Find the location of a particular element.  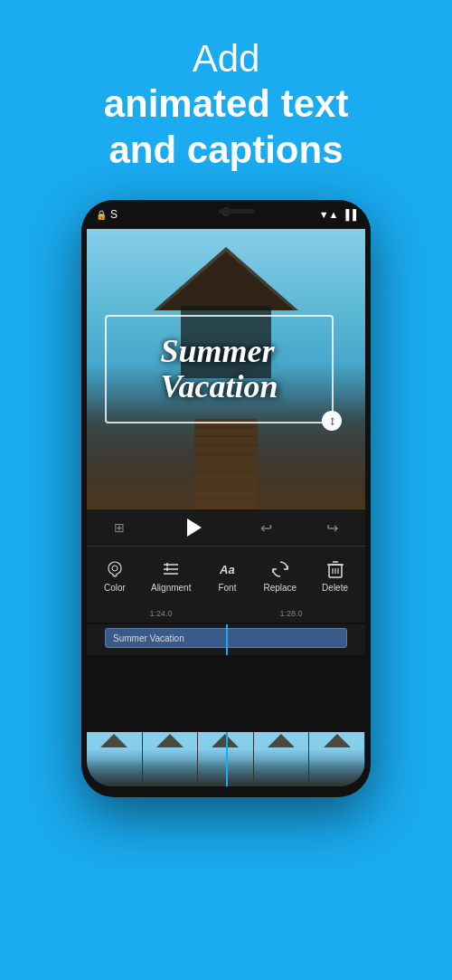

resize-icon: ⤡ is located at coordinates (332, 421).